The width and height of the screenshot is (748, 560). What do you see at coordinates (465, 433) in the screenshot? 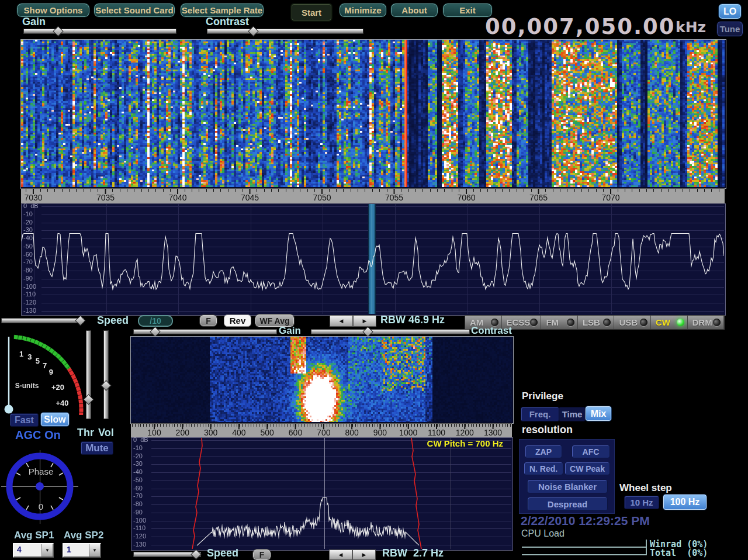
I see `frequency-scale-label: 1200` at bounding box center [465, 433].